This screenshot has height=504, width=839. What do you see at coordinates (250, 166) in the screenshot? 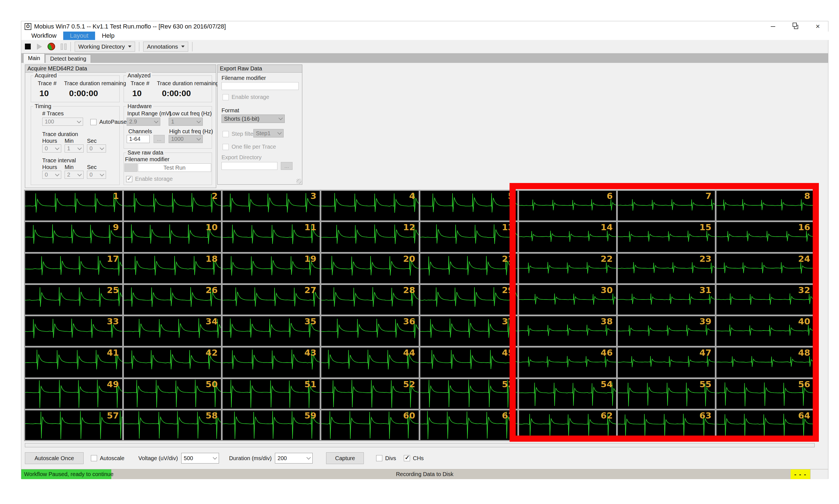
I see `export-directory-input` at bounding box center [250, 166].